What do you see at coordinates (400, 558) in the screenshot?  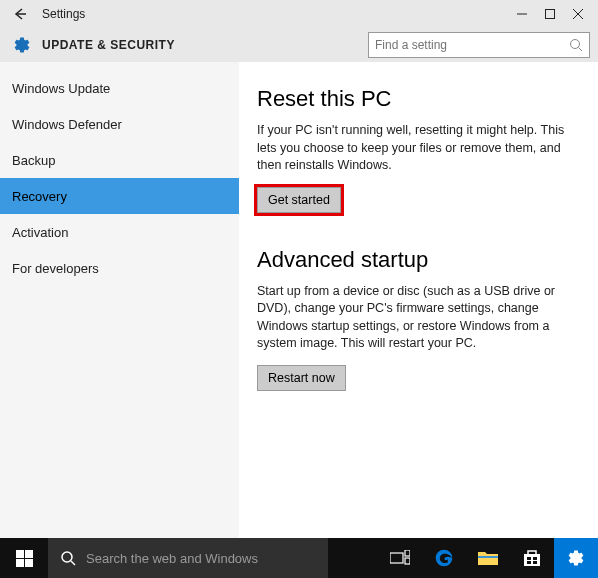 I see `task-view-icon` at bounding box center [400, 558].